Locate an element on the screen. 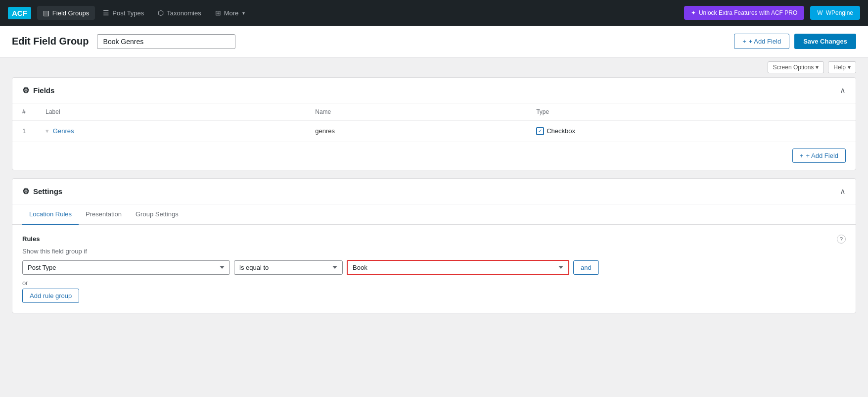 The height and width of the screenshot is (397, 868). col-type: Type is located at coordinates (691, 112).